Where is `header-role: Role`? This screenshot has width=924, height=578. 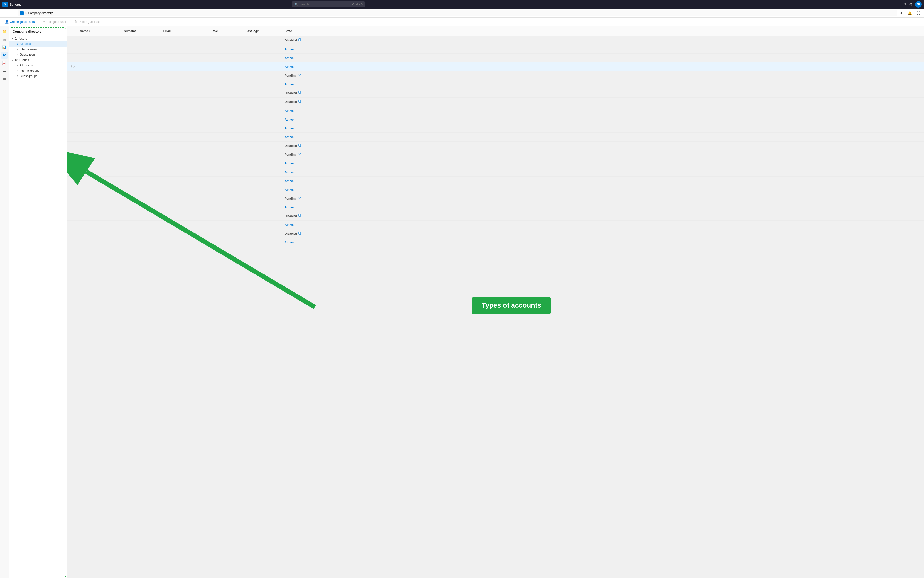
header-role: Role is located at coordinates (228, 31).